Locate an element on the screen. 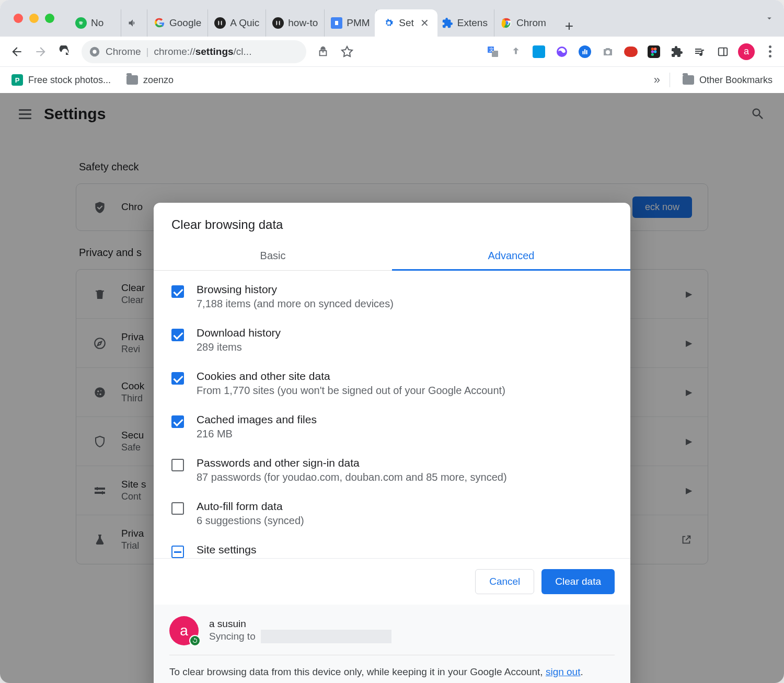 The image size is (784, 683). back-button is located at coordinates (17, 52).